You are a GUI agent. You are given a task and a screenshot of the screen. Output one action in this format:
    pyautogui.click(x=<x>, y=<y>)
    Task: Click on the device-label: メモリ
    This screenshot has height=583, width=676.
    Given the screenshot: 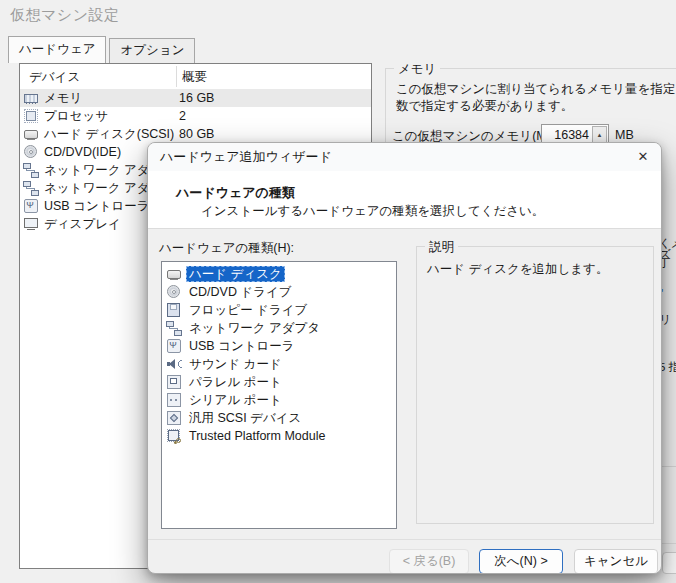 What is the action you would take?
    pyautogui.click(x=63, y=98)
    